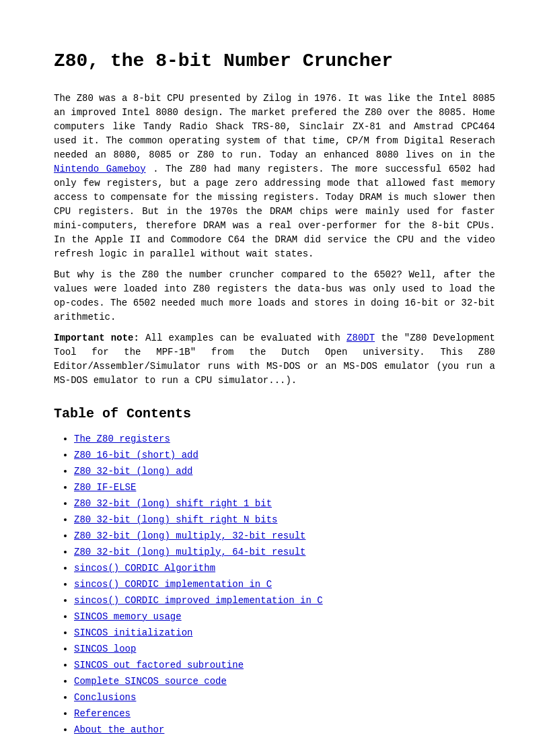 This screenshot has height=756, width=549. Describe the element at coordinates (285, 649) in the screenshot. I see `list-item: SINCOS loop` at that location.